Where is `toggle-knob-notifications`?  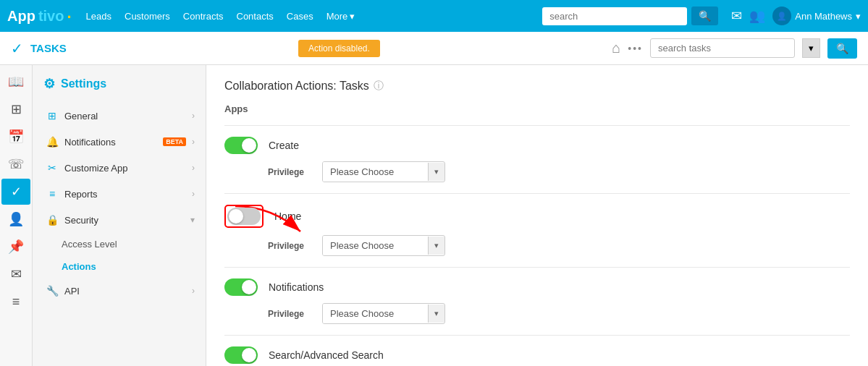
toggle-knob-notifications is located at coordinates (249, 287).